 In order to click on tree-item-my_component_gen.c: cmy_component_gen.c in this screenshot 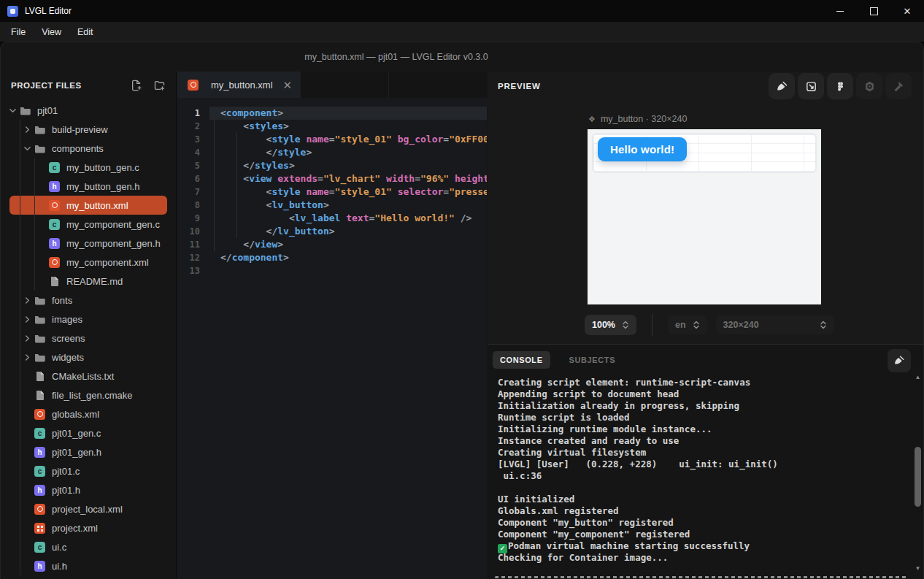, I will do `click(88, 224)`.